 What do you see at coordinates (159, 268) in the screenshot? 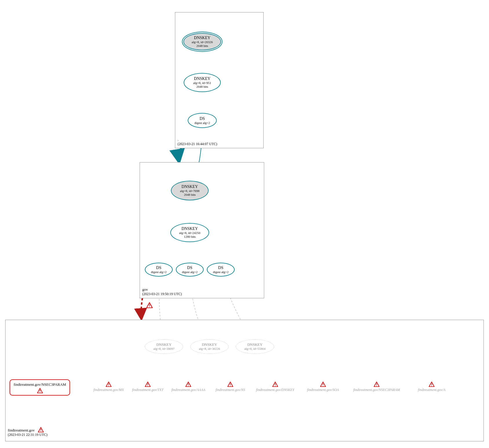
I see `gov-ds1-title: DS` at bounding box center [159, 268].